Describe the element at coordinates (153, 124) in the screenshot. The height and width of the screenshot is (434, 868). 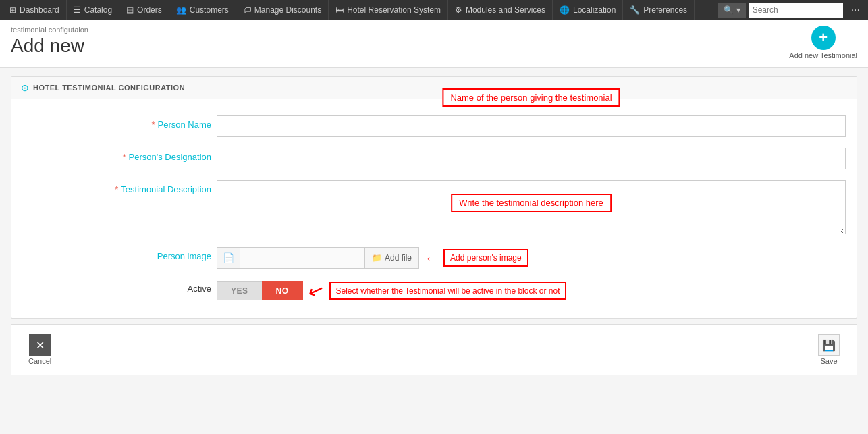
I see `required-star: *` at that location.